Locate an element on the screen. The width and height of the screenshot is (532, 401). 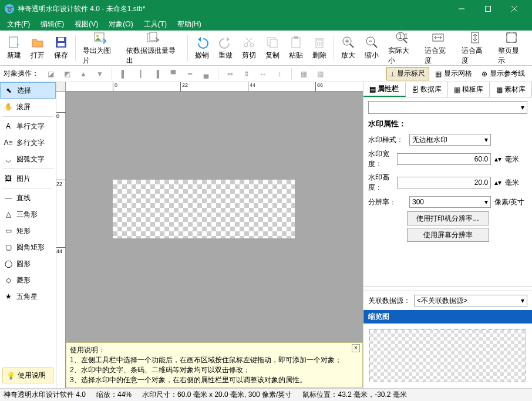
align-bottom-icon: ▄ is located at coordinates (206, 74).